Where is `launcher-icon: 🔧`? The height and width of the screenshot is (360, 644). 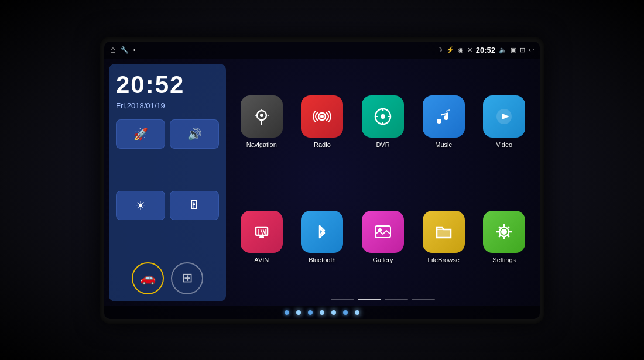
launcher-icon: 🔧 is located at coordinates (125, 50).